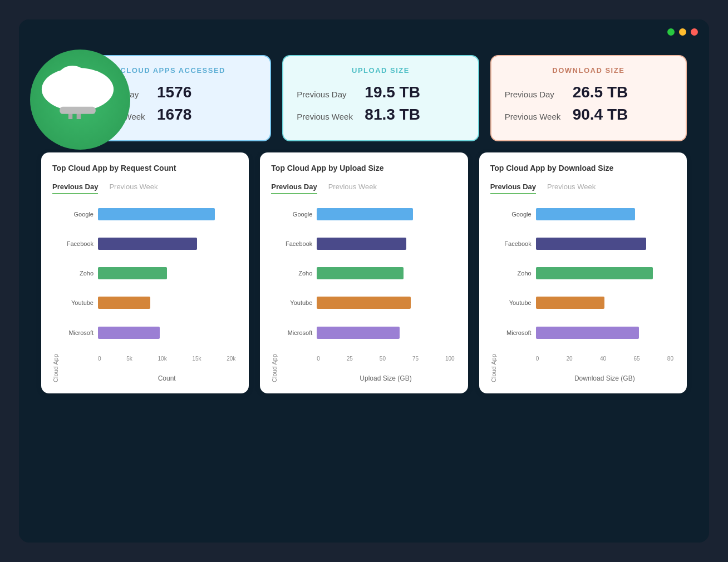 Image resolution: width=728 pixels, height=562 pixels. What do you see at coordinates (385, 303) in the screenshot?
I see `upload-bar-container-youtube` at bounding box center [385, 303].